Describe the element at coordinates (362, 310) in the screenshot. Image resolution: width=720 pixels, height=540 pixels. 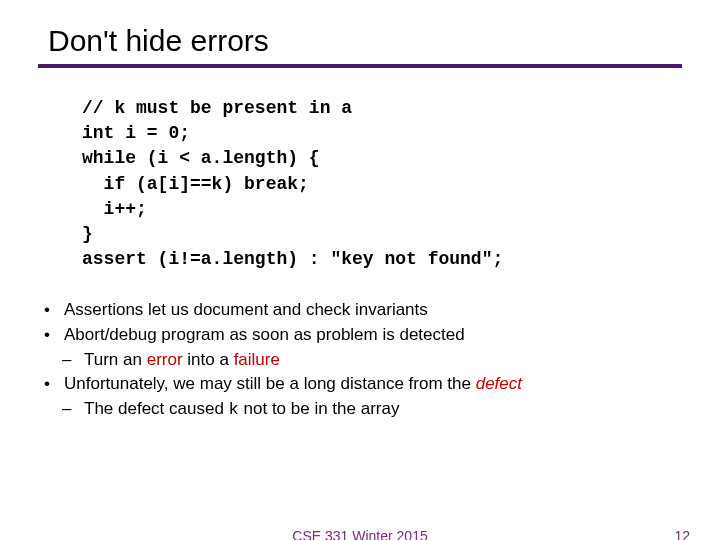
I see `bullet-1: Assertions let us document and check inv…` at that location.